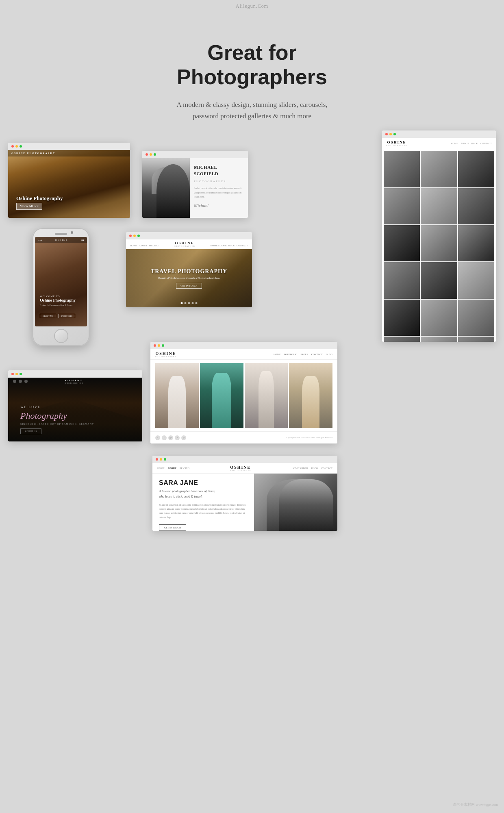 Image resolution: width=504 pixels, height=813 pixels. Describe the element at coordinates (245, 497) in the screenshot. I see `ss7-content: HOME ABOUT PRICING OSHINE PHOTOGRAPHER H…` at that location.